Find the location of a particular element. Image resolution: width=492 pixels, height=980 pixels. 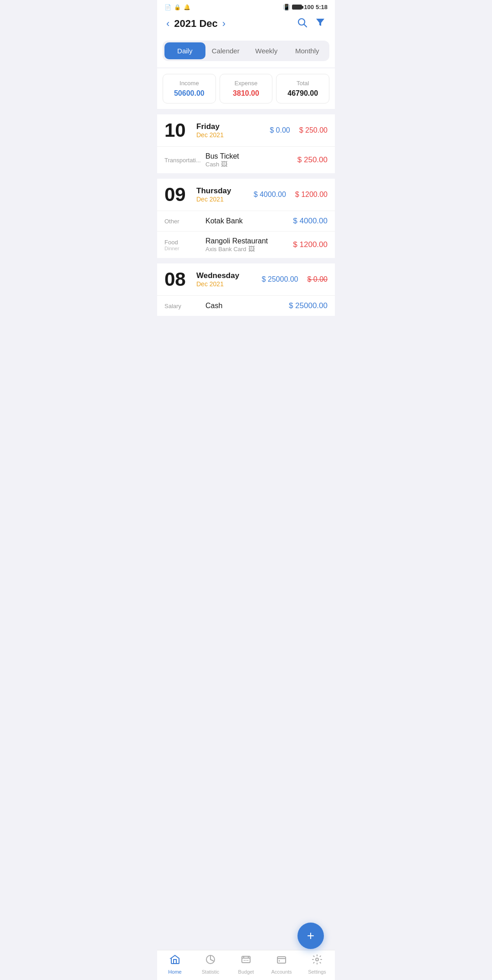

income-value: 50600.00 is located at coordinates (190, 93).